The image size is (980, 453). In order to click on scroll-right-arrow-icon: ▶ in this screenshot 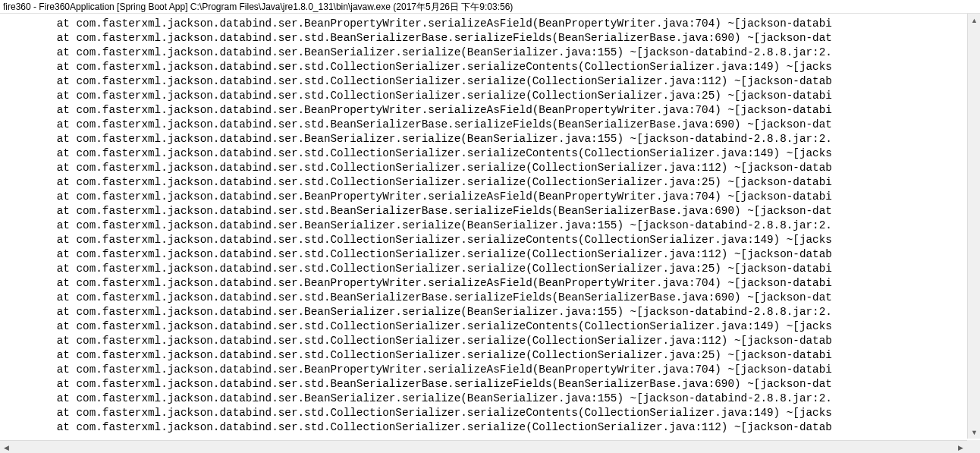, I will do `click(960, 447)`.